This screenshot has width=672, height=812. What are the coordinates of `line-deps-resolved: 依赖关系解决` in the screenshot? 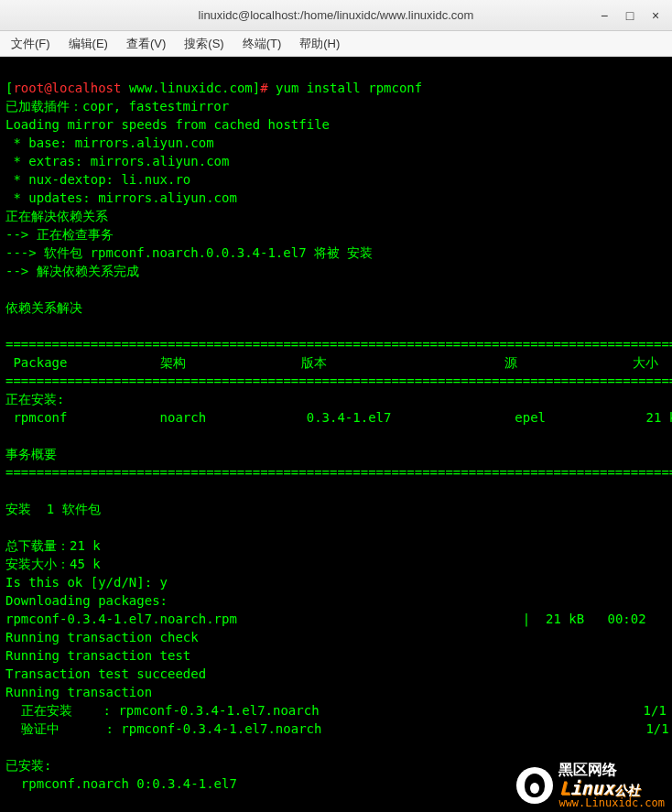 It's located at (44, 308).